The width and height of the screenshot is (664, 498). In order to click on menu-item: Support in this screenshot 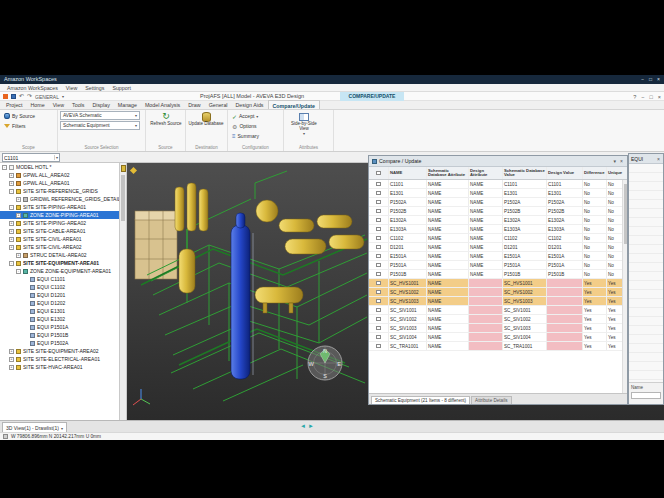, I will do `click(122, 88)`.